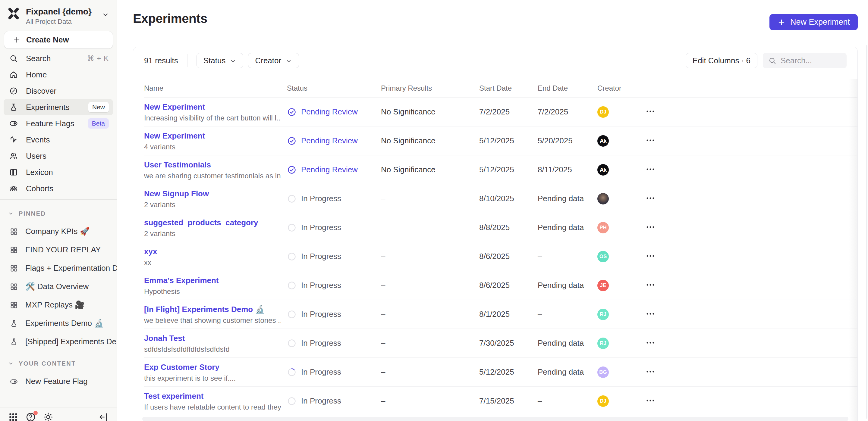 Image resolution: width=868 pixels, height=421 pixels. What do you see at coordinates (216, 88) in the screenshot?
I see `column-header-name: Name` at bounding box center [216, 88].